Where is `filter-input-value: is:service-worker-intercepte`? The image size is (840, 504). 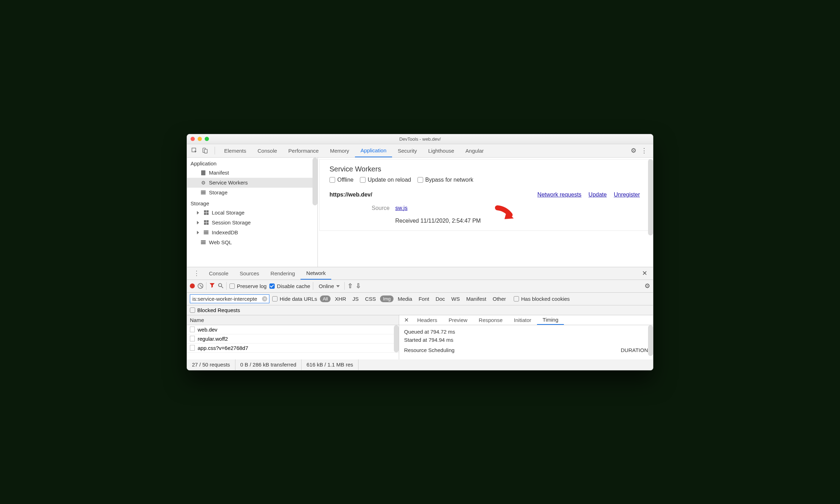
filter-input-value: is:service-worker-intercepte is located at coordinates (225, 299).